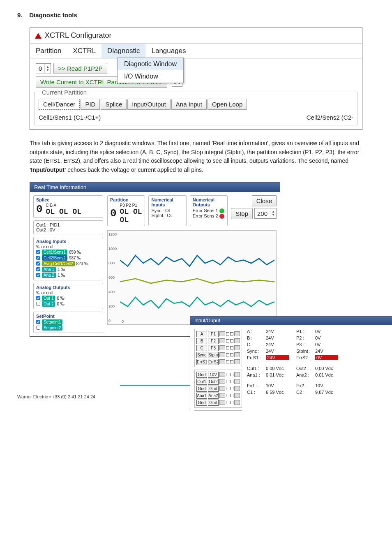 The image size is (392, 555). I want to click on partition-labels: P3 P2 P1, so click(131, 206).